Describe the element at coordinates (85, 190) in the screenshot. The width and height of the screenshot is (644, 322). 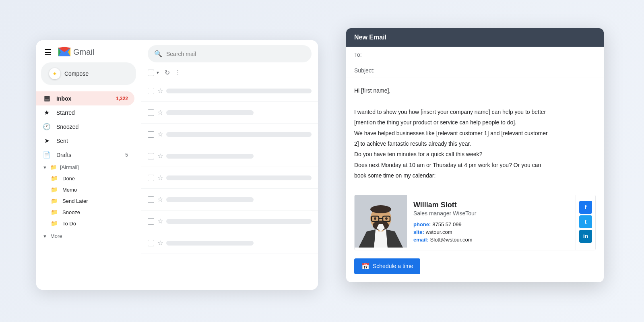
I see `nav-sub-memo: 📁 Memo` at that location.